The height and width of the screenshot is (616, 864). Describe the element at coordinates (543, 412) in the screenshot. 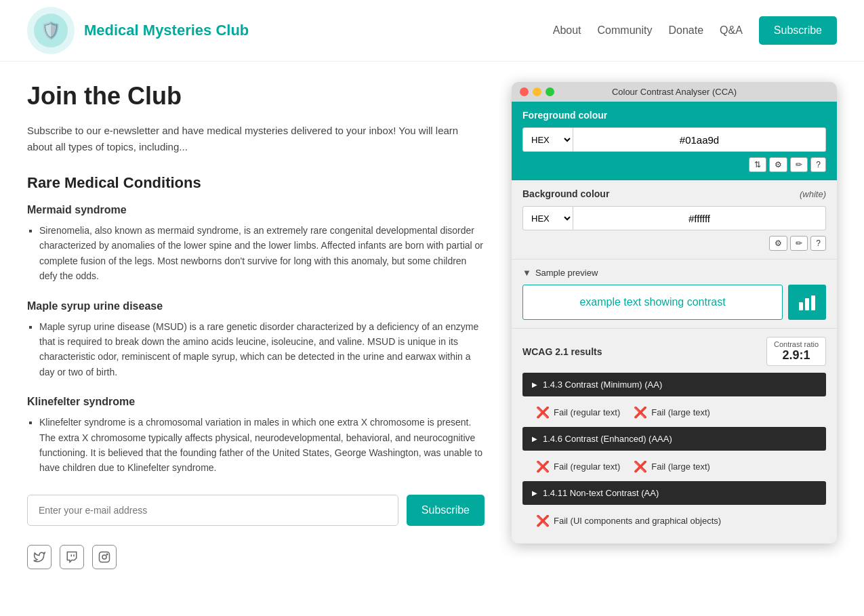

I see `fail-icon-1a: ❌` at that location.